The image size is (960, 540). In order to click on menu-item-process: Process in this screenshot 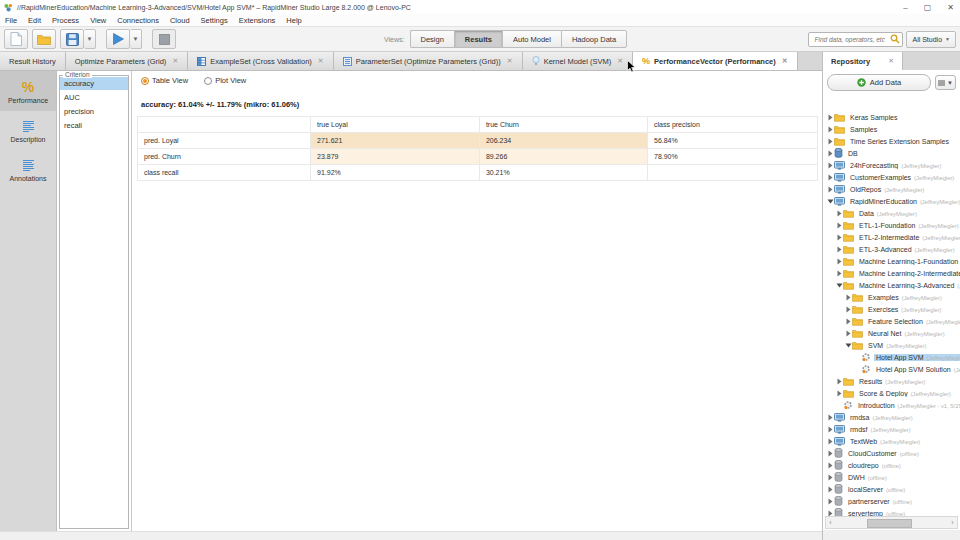, I will do `click(66, 20)`.